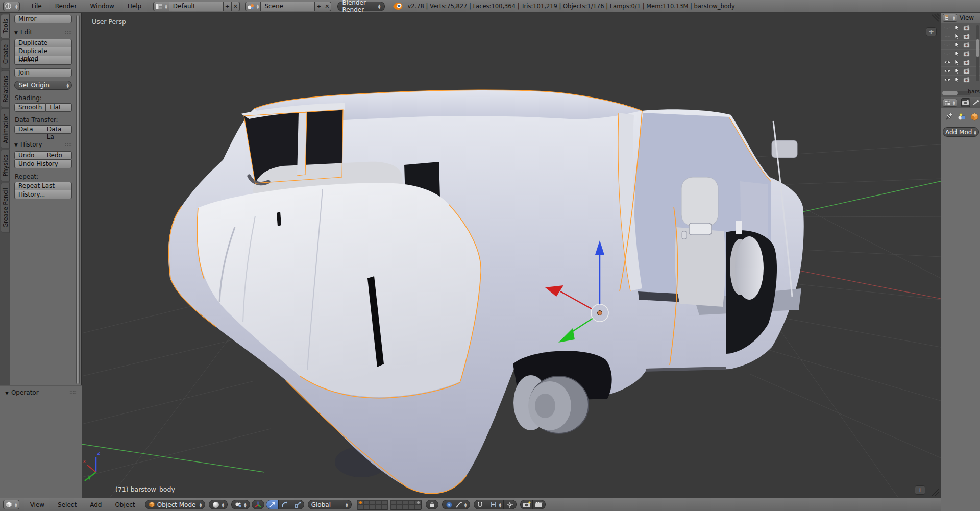 The width and height of the screenshot is (980, 511). Describe the element at coordinates (330, 504) in the screenshot. I see `transform-orientation-dropdown: Global ▲▼` at that location.